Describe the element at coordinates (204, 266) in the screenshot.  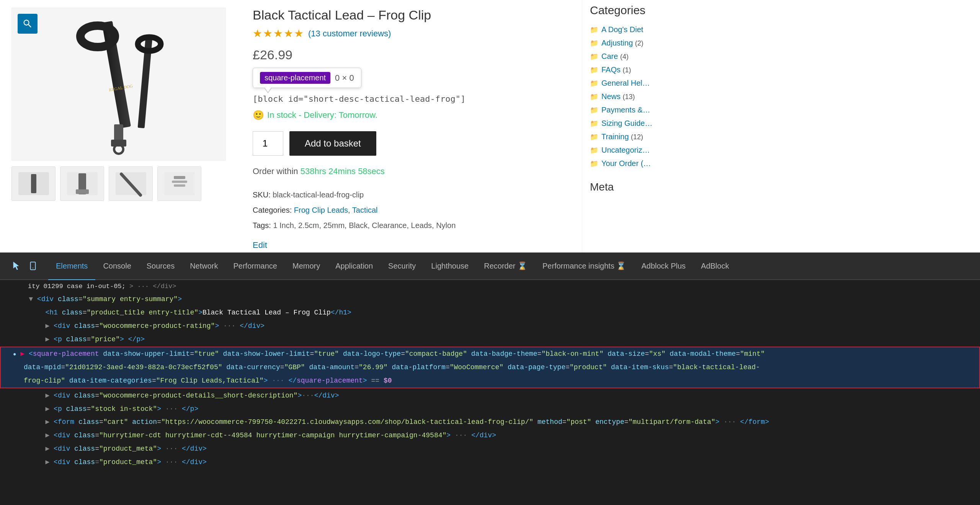
I see `tab-network-label: Network` at that location.